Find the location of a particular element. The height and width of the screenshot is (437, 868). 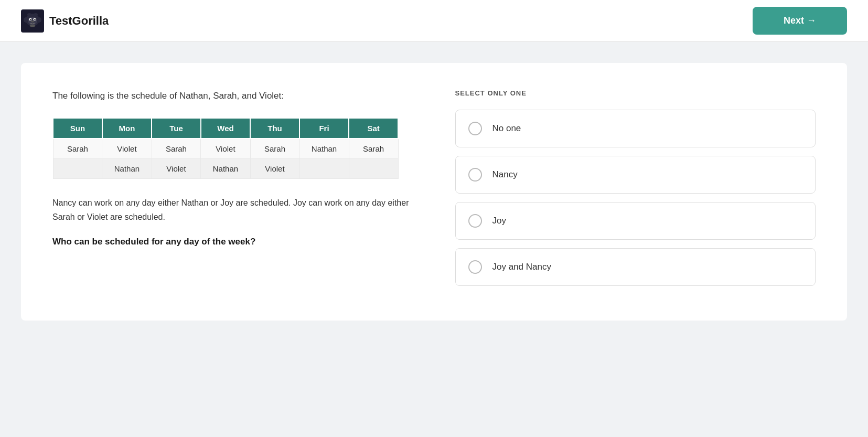

cell-thu-r1: Sarah is located at coordinates (275, 149).